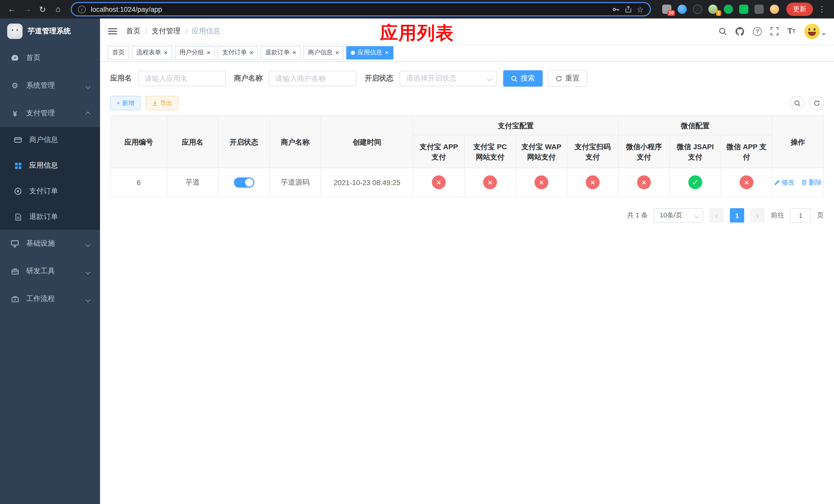 The width and height of the screenshot is (834, 504). I want to click on sidebar-item-refund-order: 退款订单, so click(50, 217).